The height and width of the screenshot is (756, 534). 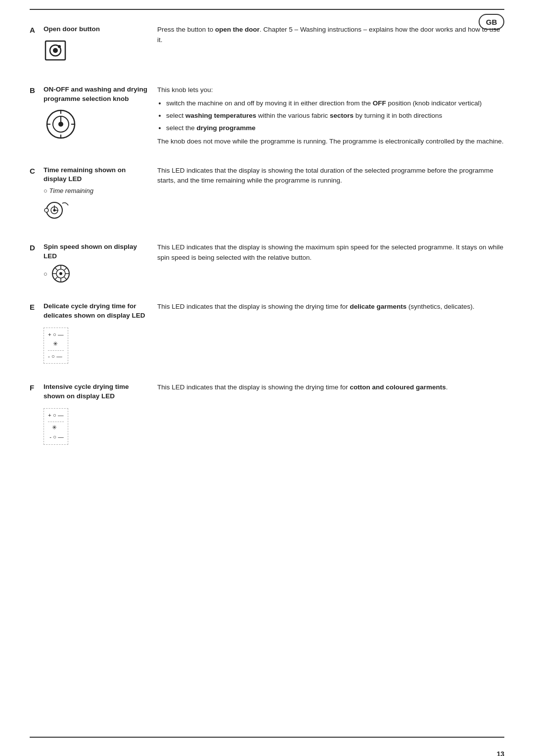 I want to click on row-b-mid: ON-OFF and washing and drying programme …, so click(x=100, y=114).